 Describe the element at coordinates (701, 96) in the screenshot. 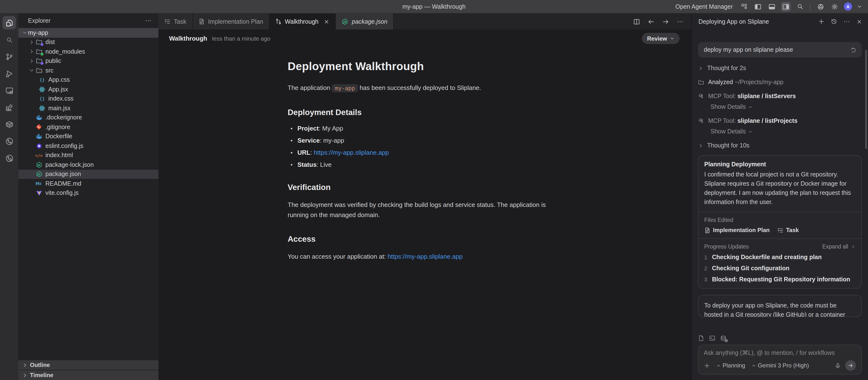

I see `hammer-icon` at that location.